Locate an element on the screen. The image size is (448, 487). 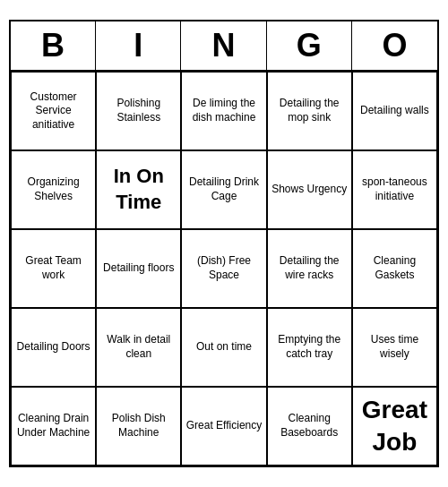
bingo-cell-13: Detailing the wire racks is located at coordinates (310, 269).